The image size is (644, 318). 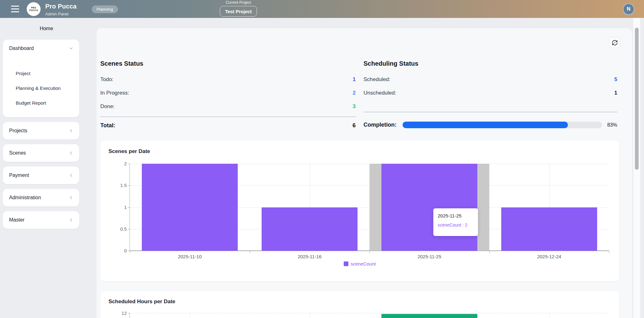 What do you see at coordinates (616, 93) in the screenshot?
I see `scheduling-status-value: 1` at bounding box center [616, 93].